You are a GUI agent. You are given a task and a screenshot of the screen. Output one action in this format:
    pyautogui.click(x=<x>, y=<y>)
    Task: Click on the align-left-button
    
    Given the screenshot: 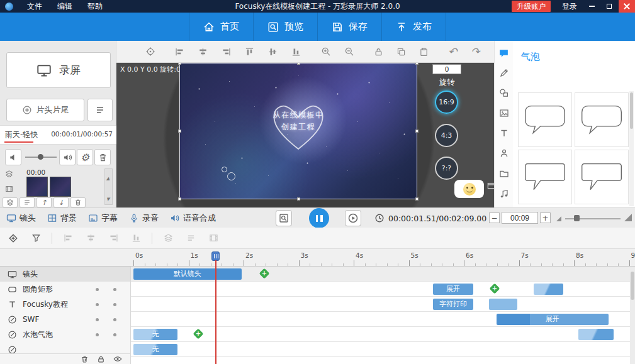 What is the action you would take?
    pyautogui.click(x=179, y=52)
    